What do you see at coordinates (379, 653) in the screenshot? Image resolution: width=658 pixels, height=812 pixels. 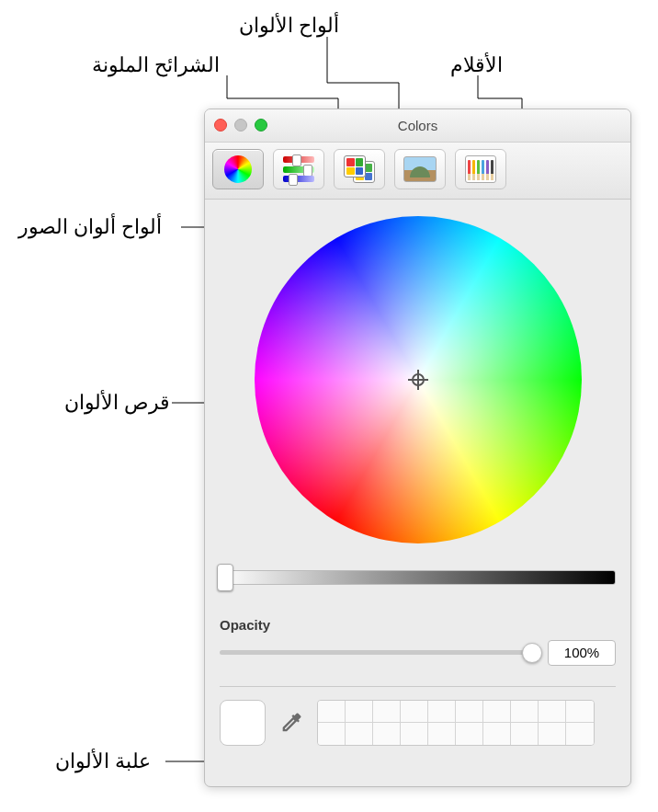 I see `opacity-slider` at bounding box center [379, 653].